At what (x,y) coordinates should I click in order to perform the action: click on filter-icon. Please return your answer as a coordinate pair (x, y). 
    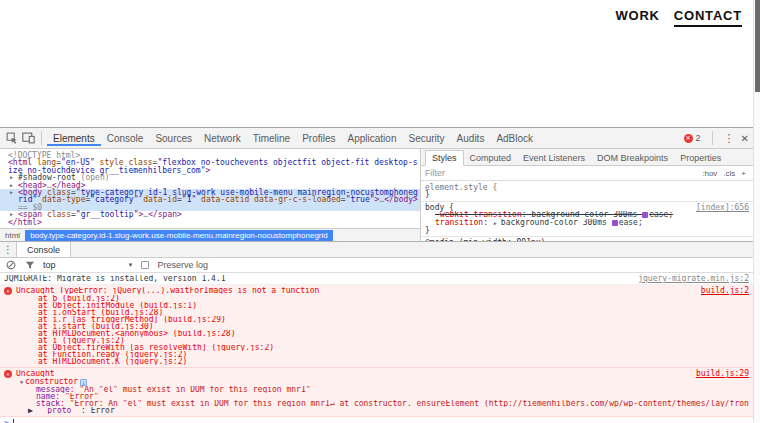
    Looking at the image, I should click on (30, 266).